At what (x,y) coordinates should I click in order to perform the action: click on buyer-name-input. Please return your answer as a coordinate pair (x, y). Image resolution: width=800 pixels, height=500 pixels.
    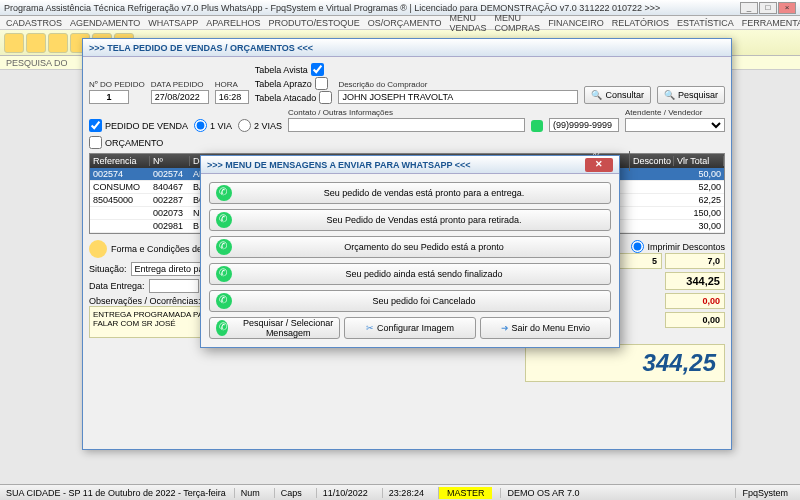
    Looking at the image, I should click on (458, 97).